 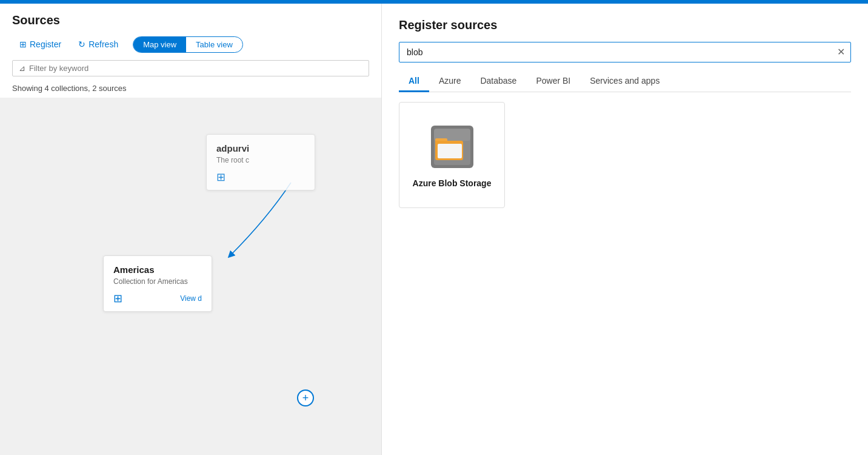 What do you see at coordinates (118, 298) in the screenshot?
I see `americas-grid-icon: ⊞` at bounding box center [118, 298].